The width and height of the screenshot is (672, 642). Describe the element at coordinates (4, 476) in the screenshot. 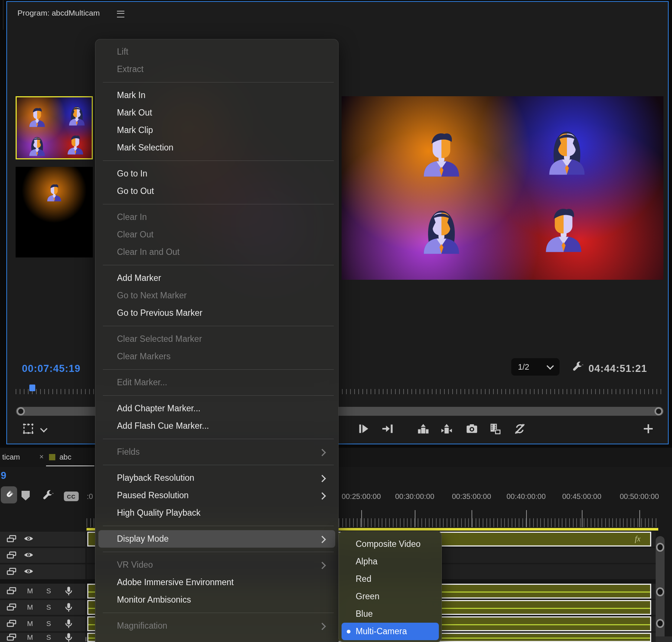

I see `timeline-timecode: 9` at that location.